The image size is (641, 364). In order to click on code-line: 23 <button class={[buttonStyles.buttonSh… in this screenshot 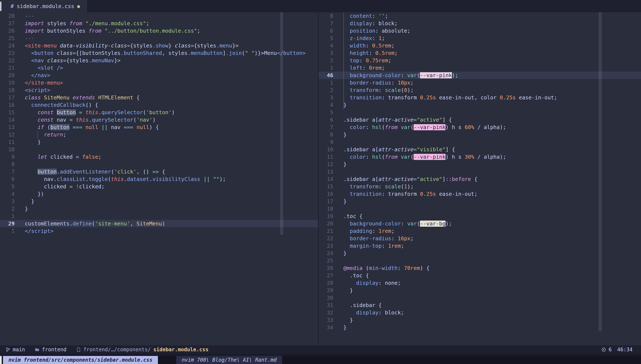, I will do `click(159, 53)`.